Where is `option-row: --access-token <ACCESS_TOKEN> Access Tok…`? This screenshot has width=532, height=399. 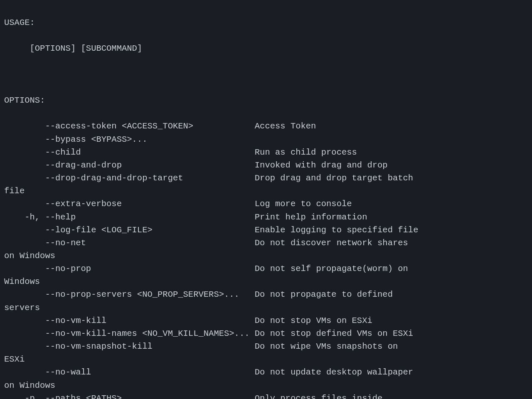
option-row: --access-token <ACCESS_TOKEN> Access Tok… is located at coordinates (266, 126).